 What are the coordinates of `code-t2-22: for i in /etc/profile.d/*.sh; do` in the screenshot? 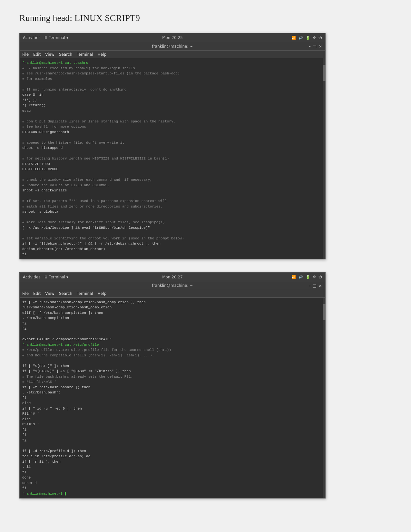 It's located at (56, 456).